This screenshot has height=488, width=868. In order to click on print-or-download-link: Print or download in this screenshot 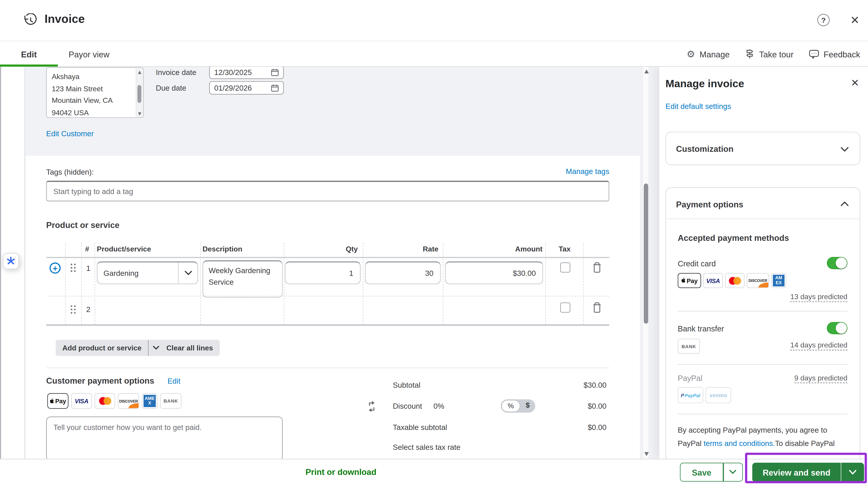, I will do `click(341, 472)`.